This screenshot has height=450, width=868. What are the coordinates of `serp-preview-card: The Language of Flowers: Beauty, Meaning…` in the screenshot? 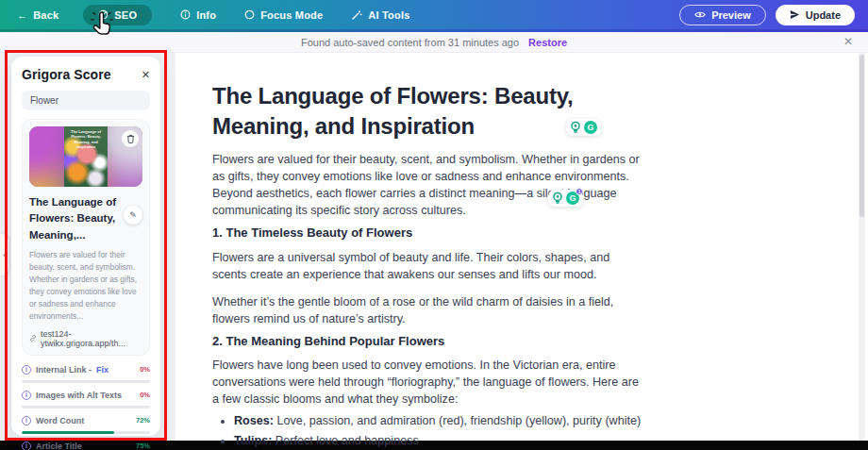 It's located at (86, 238).